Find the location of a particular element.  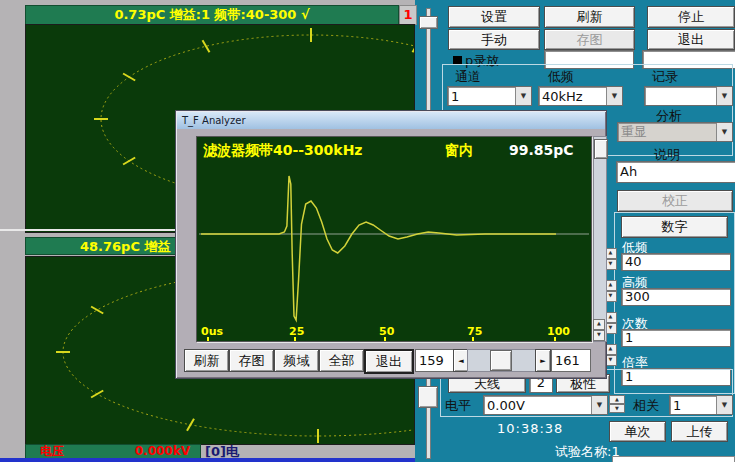

scope1-gain-slider-handle is located at coordinates (428, 22).